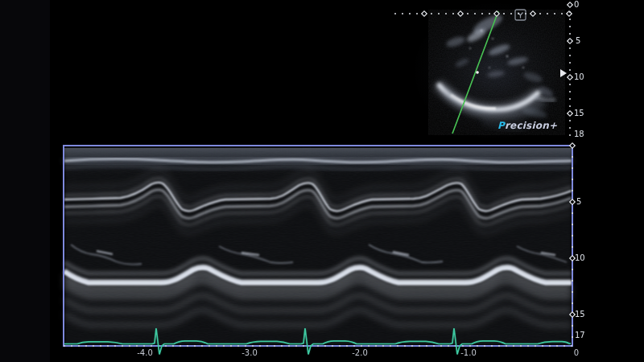 This screenshot has width=644, height=362. Describe the element at coordinates (580, 113) in the screenshot. I see `depth-label-2d-15: 15` at that location.